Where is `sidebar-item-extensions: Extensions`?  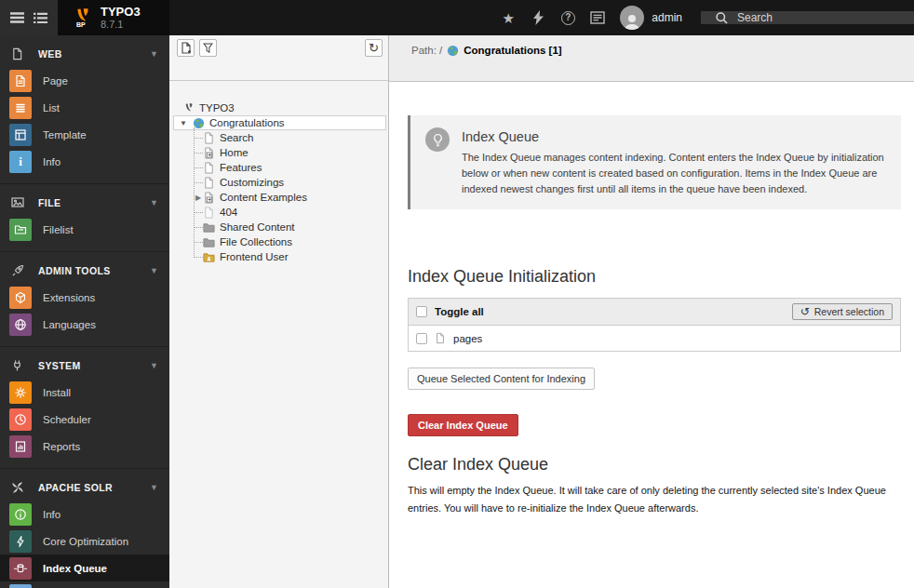
sidebar-item-extensions: Extensions is located at coordinates (85, 298).